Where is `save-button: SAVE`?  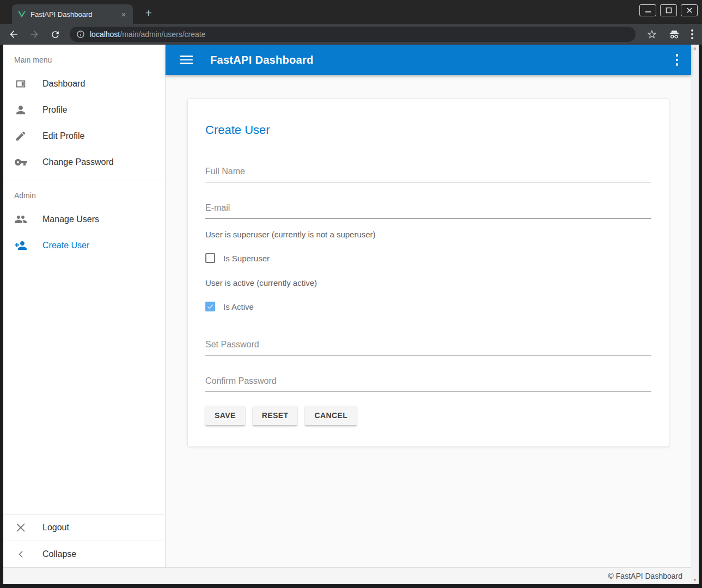 save-button: SAVE is located at coordinates (225, 415).